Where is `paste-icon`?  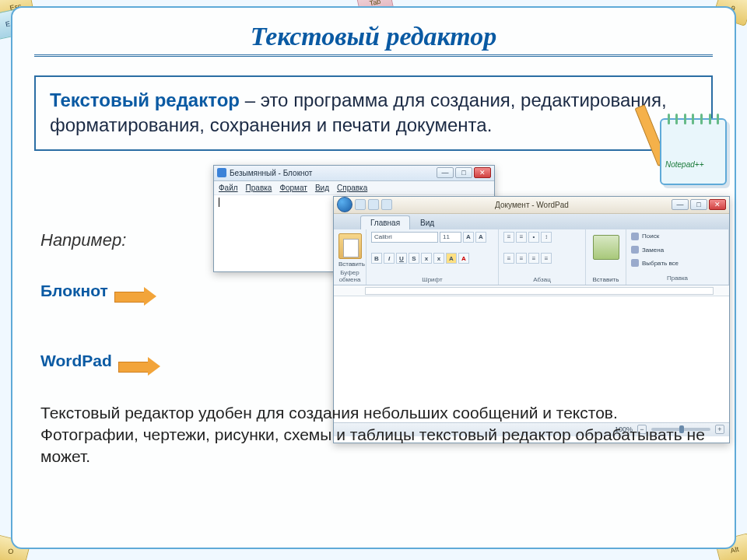 paste-icon is located at coordinates (350, 246).